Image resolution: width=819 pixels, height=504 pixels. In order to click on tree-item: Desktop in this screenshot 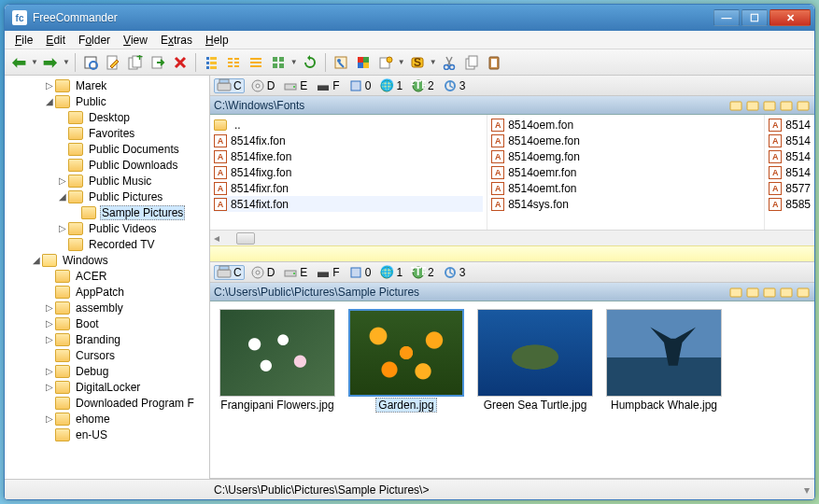, I will do `click(106, 118)`.